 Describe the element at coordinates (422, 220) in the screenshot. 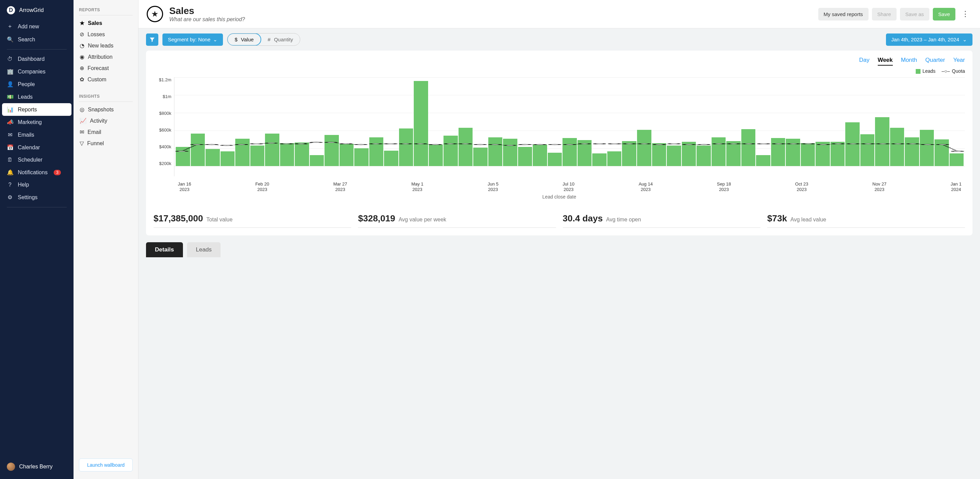

I see `stat-label: Avg value per week` at that location.